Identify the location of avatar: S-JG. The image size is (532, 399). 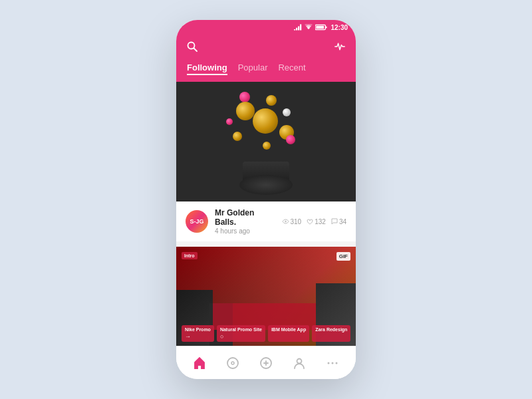
(197, 221).